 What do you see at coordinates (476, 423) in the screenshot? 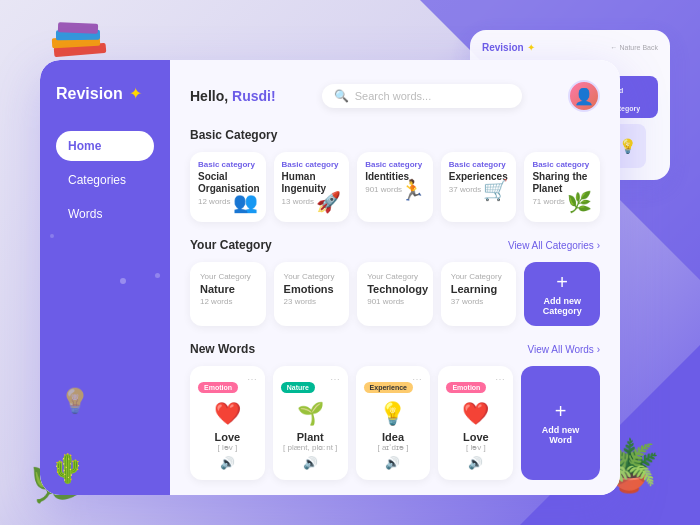
I see `word-card-3: ⋯ Emotion ❤️ Love [ ləv ] 🔊` at bounding box center [476, 423].